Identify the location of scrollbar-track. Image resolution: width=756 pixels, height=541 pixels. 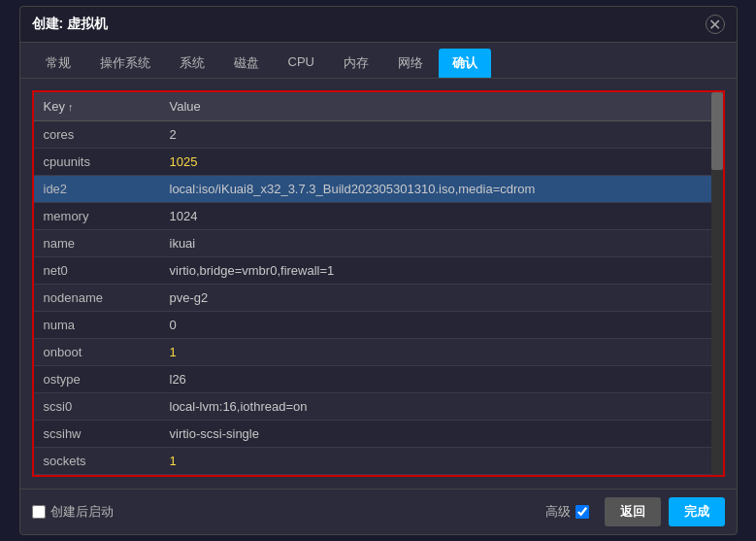
(717, 284).